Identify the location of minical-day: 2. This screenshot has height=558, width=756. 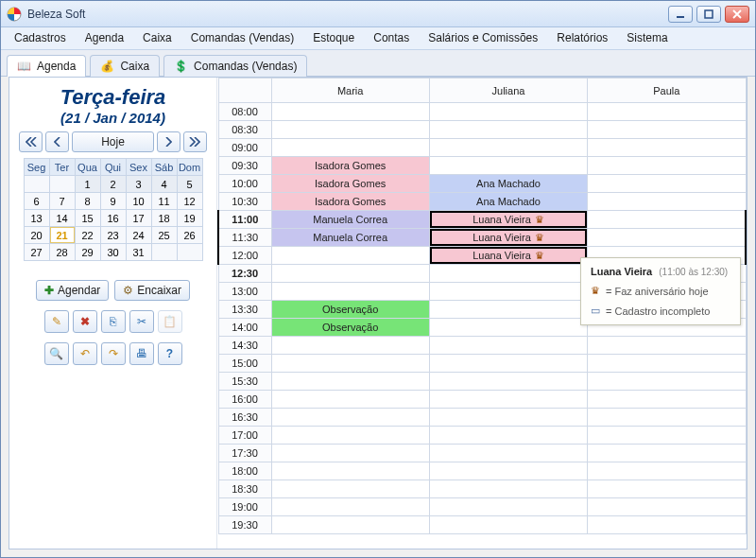
(113, 184).